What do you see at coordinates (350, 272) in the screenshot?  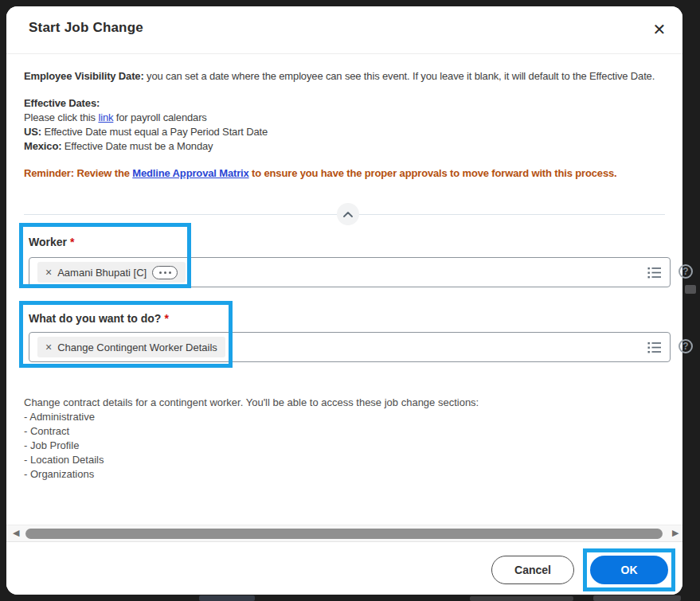 I see `worker-input: × Aamani Bhupati [C]` at bounding box center [350, 272].